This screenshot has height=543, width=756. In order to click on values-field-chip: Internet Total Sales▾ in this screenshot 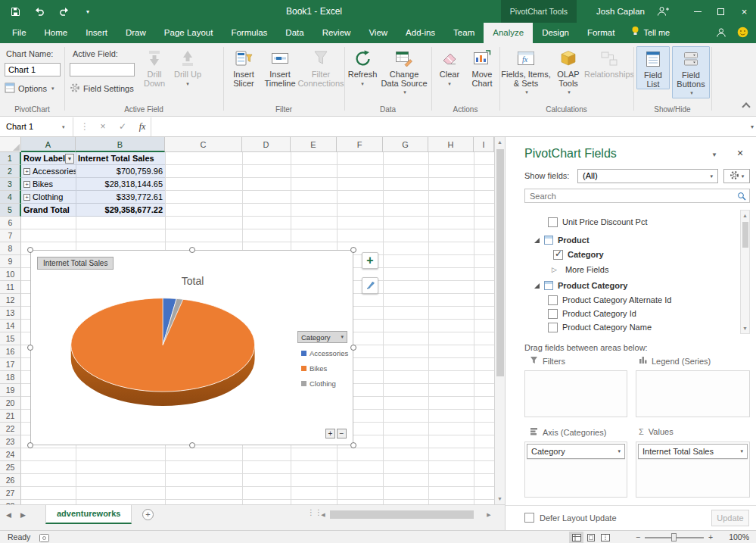, I will do `click(693, 451)`.